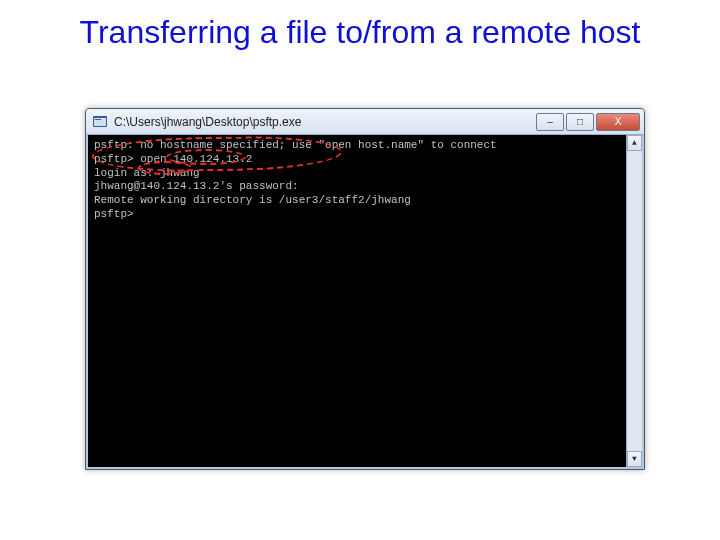 Image resolution: width=720 pixels, height=540 pixels. What do you see at coordinates (587, 122) in the screenshot?
I see `window-control-buttons: – □ X` at bounding box center [587, 122].